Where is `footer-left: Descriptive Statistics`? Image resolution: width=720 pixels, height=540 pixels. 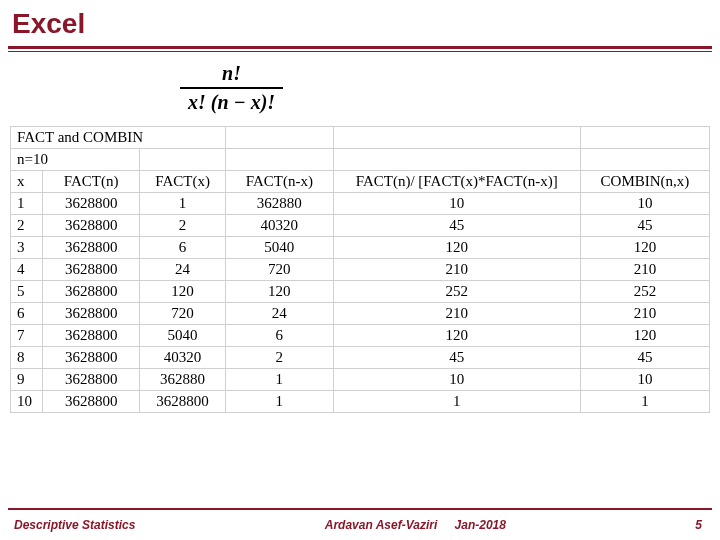 footer-left: Descriptive Statistics is located at coordinates (68, 525).